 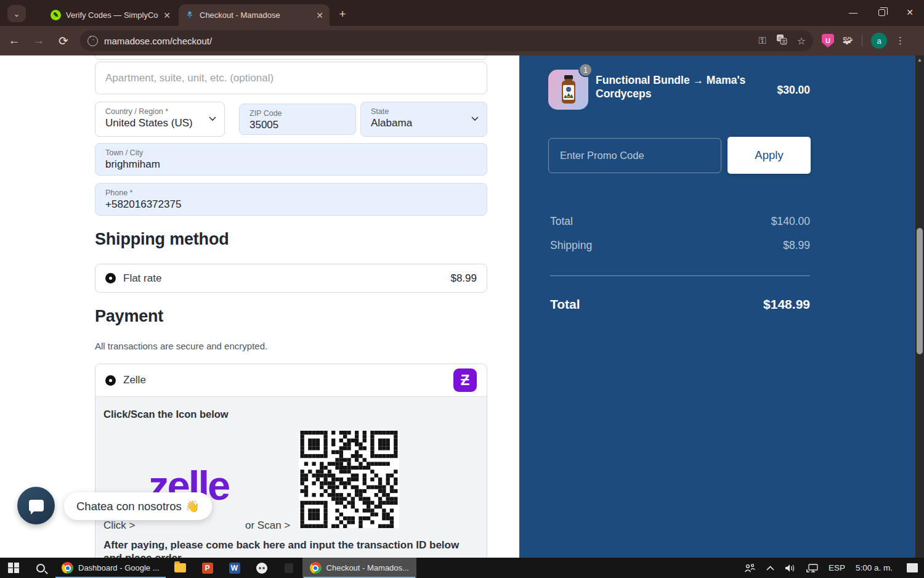 I want to click on task-title: Dashboard - Google ..., so click(x=119, y=568).